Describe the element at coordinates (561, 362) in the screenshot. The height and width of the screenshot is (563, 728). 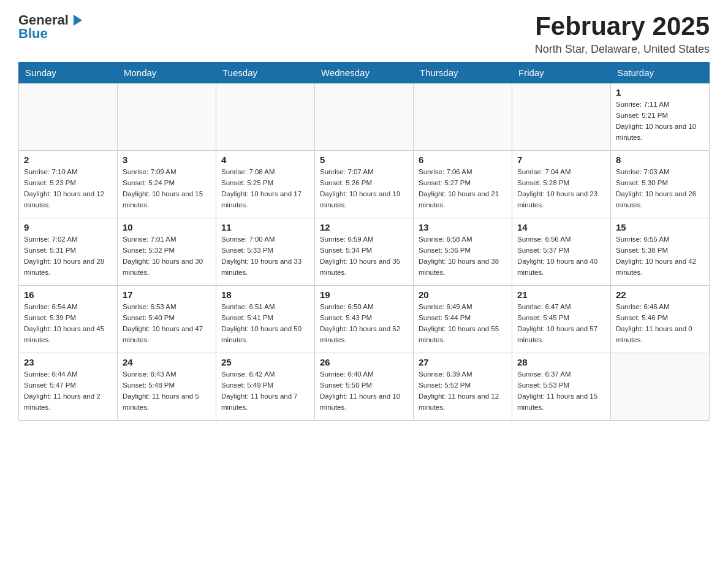
I see `day-number: 28` at that location.